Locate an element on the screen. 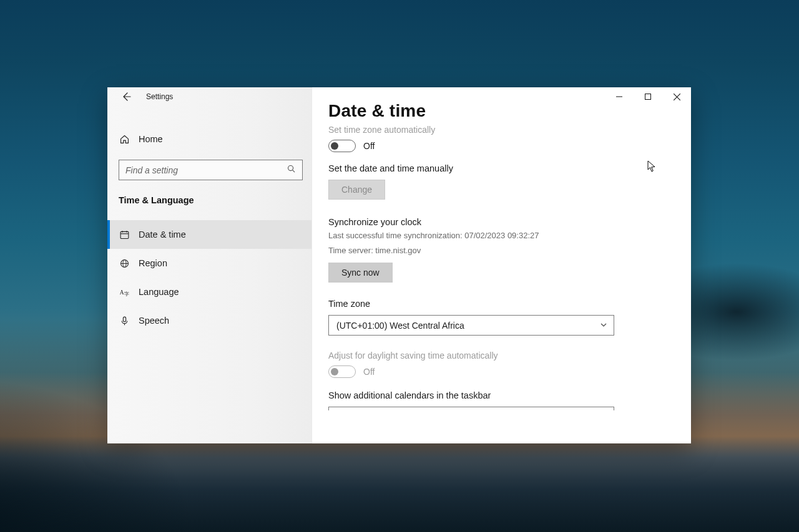 The width and height of the screenshot is (799, 532). home-nav: Home is located at coordinates (210, 139).